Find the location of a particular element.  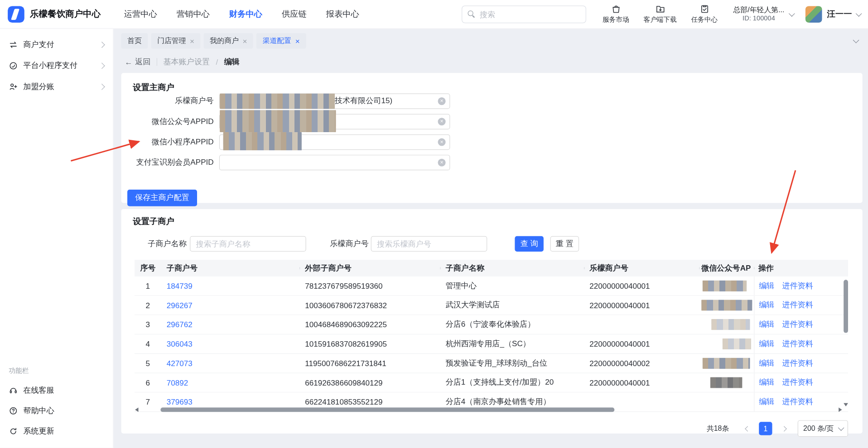

sidebar-item-merchant-pay: 商户支付 is located at coordinates (56, 45).